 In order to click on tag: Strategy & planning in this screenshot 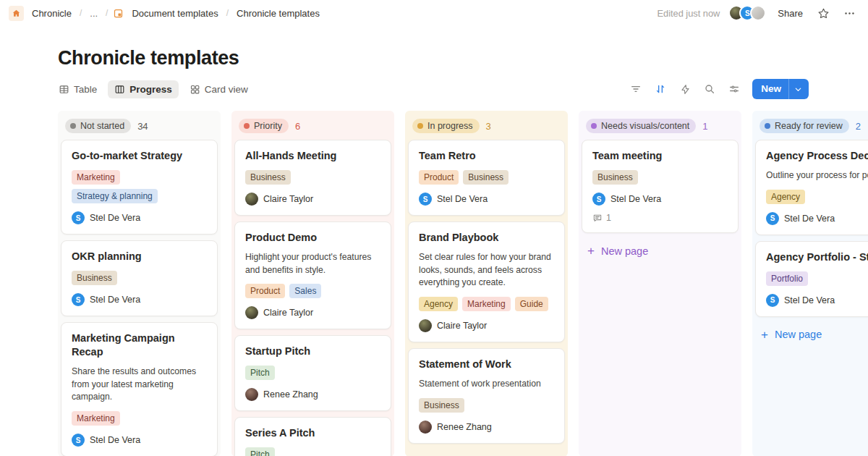, I will do `click(114, 196)`.